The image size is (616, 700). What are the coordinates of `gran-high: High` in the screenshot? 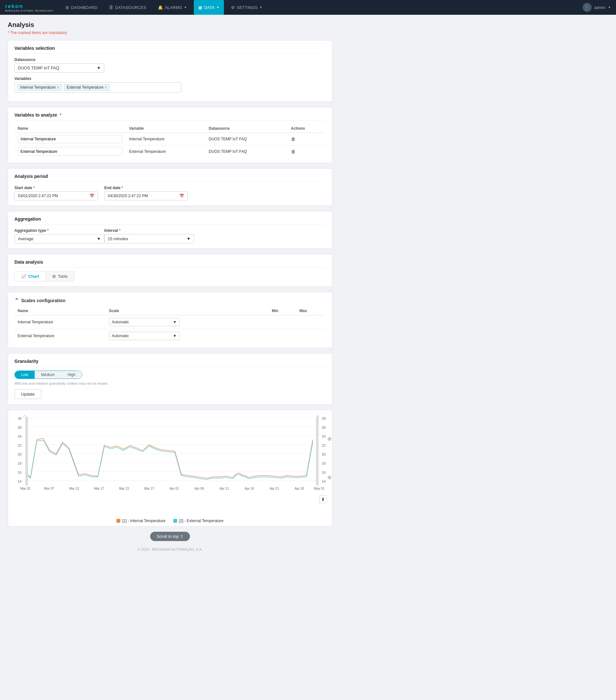 It's located at (72, 375).